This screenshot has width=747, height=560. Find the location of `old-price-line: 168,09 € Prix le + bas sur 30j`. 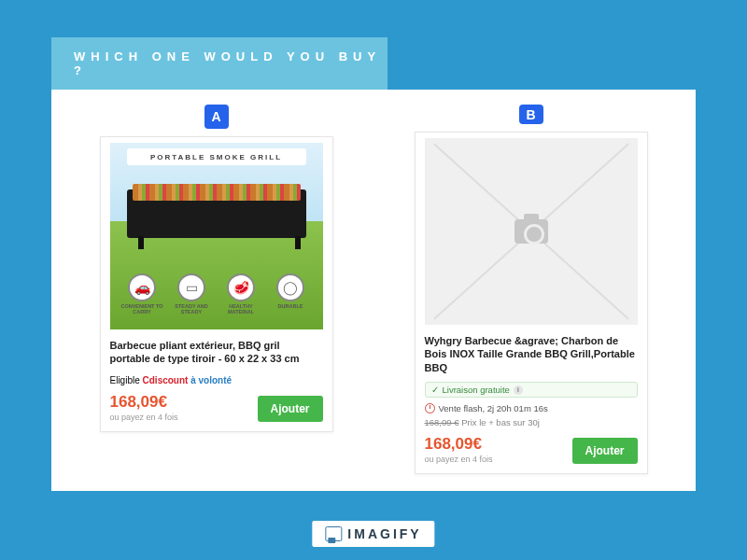

old-price-line: 168,09 € Prix le + bas sur 30j is located at coordinates (531, 422).